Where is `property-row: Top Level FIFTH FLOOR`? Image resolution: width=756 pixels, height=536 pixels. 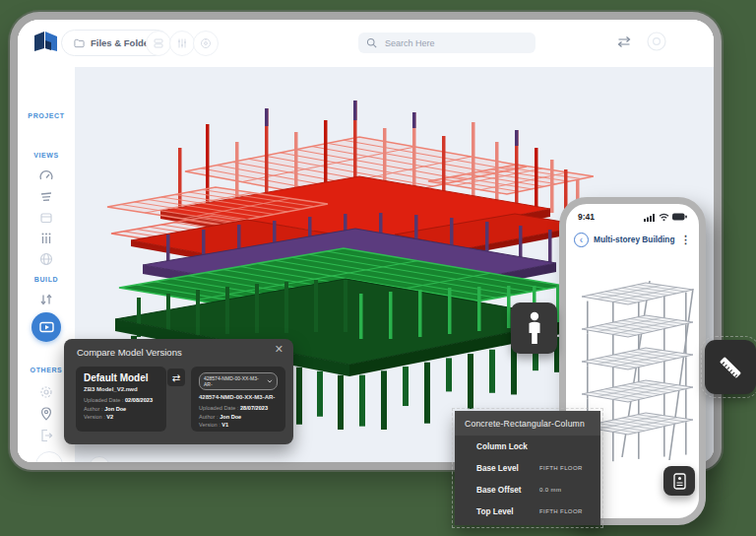
property-row: Top Level FIFTH FLOOR is located at coordinates (528, 511).